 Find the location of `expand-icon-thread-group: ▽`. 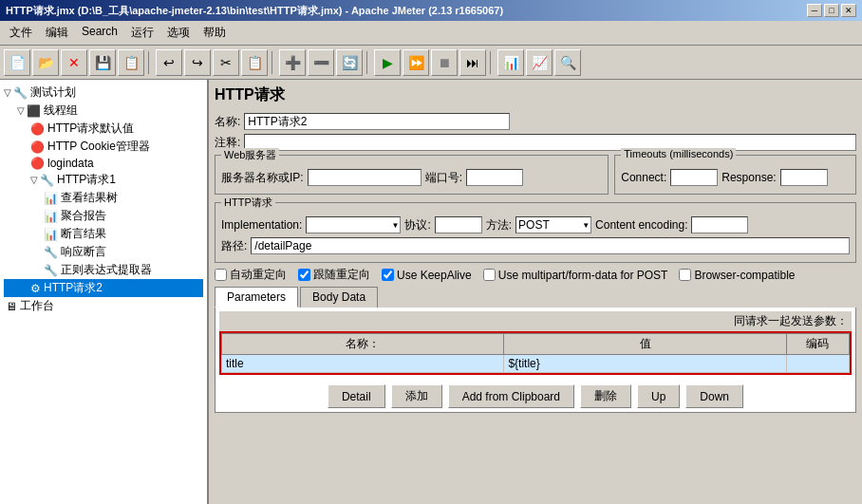

expand-icon-thread-group: ▽ is located at coordinates (21, 110).